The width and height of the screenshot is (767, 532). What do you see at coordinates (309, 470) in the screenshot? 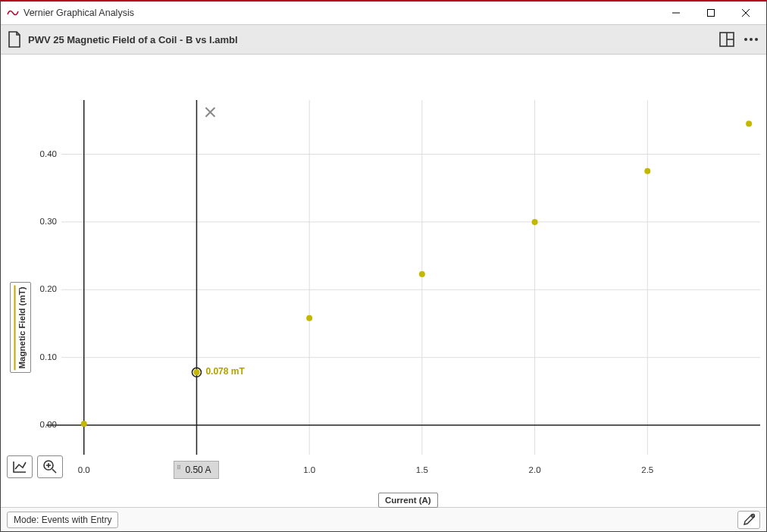
I see `x-tick-label: 1.0` at bounding box center [309, 470].